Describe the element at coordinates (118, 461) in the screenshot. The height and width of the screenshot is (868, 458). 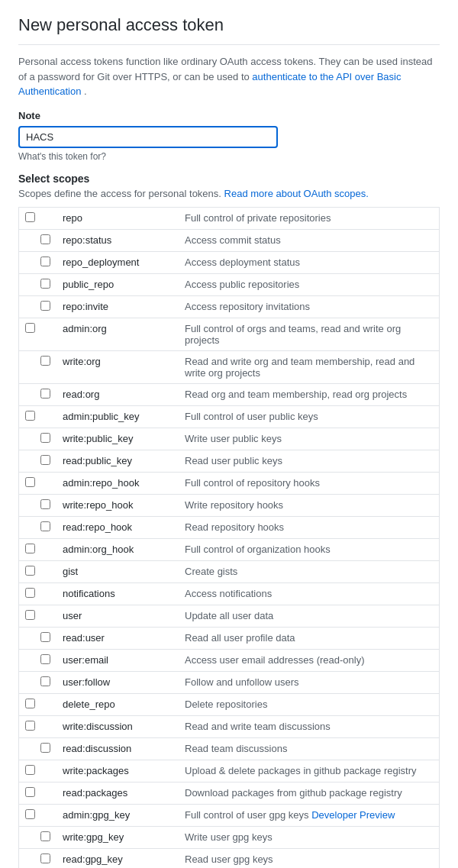
I see `scope-name-read_public_key: read:public_key` at that location.